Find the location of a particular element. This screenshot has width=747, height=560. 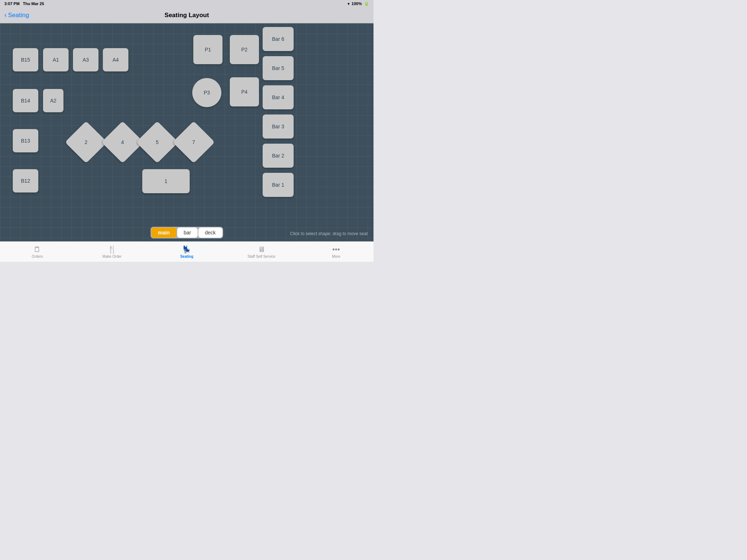

more-label: More is located at coordinates (336, 257).